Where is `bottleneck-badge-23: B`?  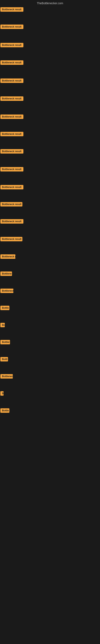 bottleneck-badge-23: B is located at coordinates (2, 394).